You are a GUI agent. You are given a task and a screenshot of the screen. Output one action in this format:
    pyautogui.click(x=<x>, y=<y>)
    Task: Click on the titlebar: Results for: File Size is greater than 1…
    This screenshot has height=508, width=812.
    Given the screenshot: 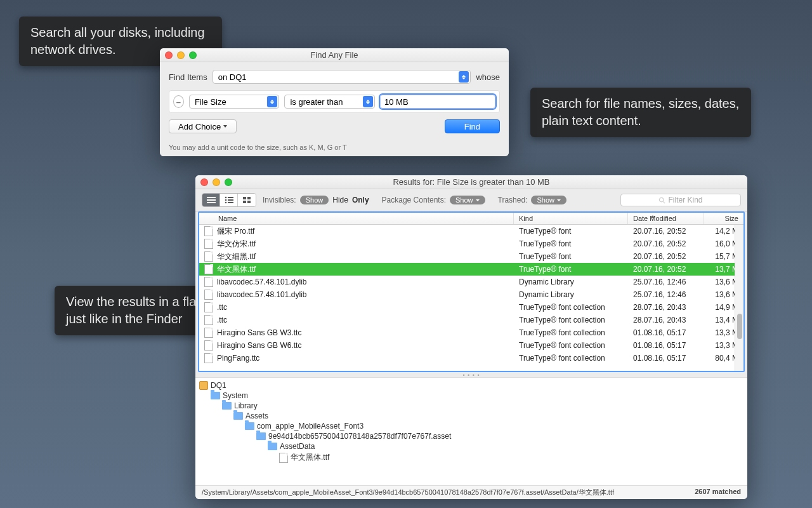 What is the action you would take?
    pyautogui.click(x=471, y=182)
    